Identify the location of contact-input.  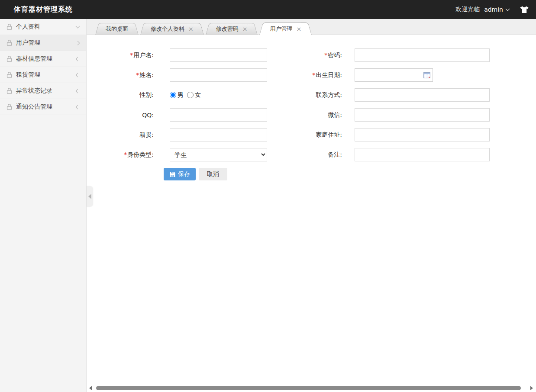
(422, 95).